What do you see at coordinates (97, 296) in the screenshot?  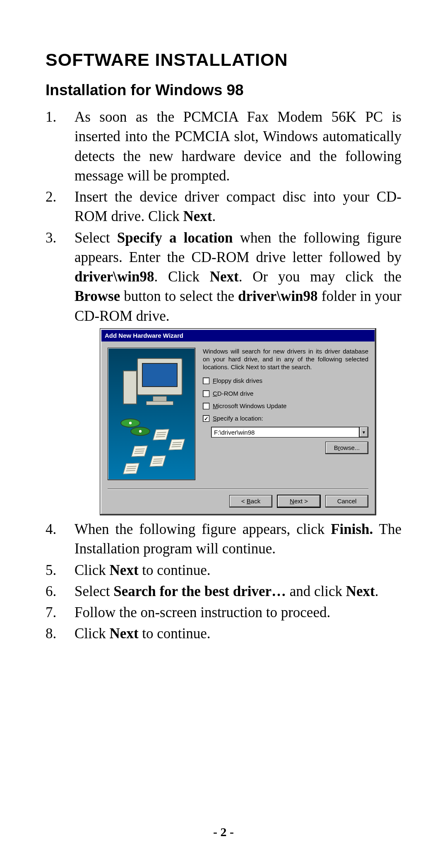 I see `keyword-browse: Browse` at bounding box center [97, 296].